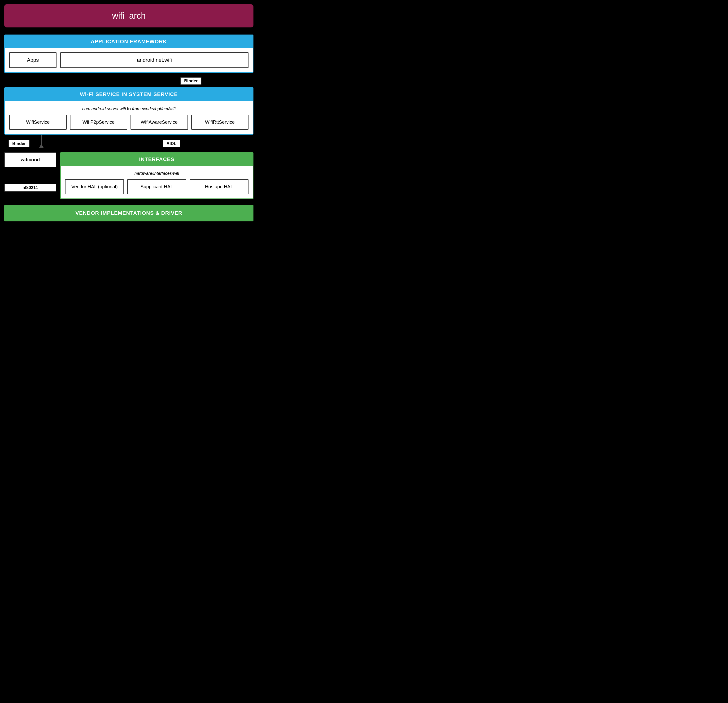 This screenshot has height=703, width=728. Describe the element at coordinates (157, 174) in the screenshot. I see `interfaces-subtitle: hardware/interfaces/wifi` at that location.